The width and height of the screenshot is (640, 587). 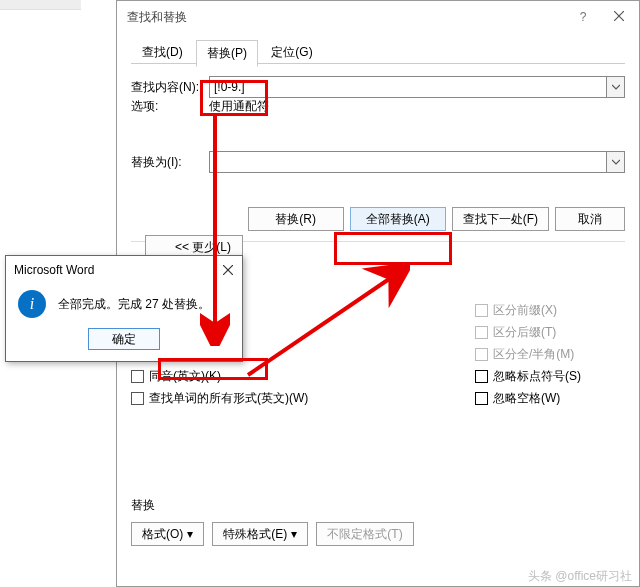 I want to click on replace-with-input, so click(x=408, y=162).